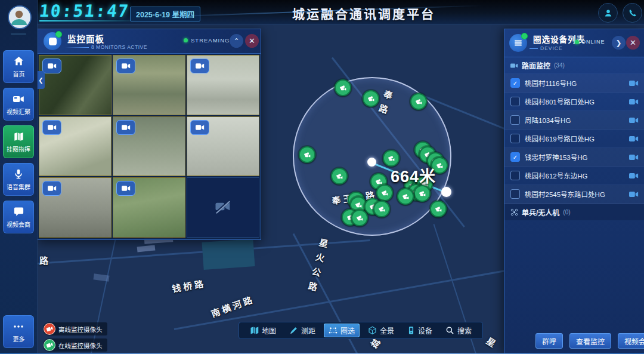 The image size is (644, 354). Describe the element at coordinates (147, 248) in the screenshot. I see `map-building` at that location.